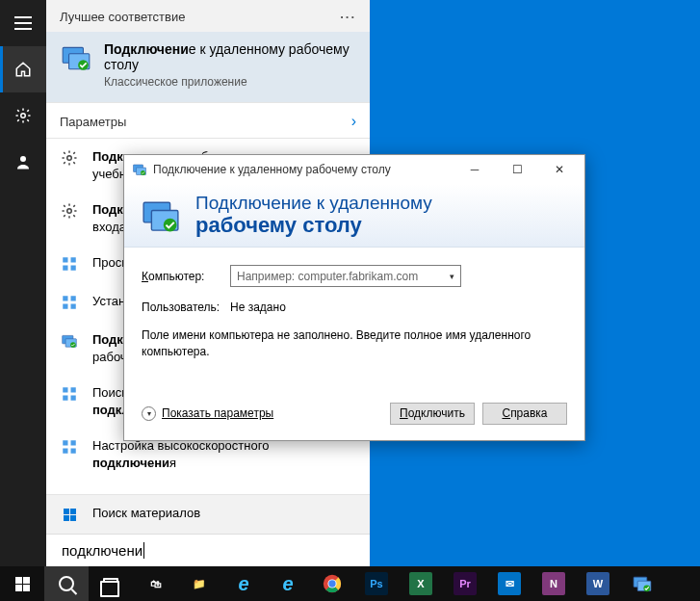 Image resolution: width=700 pixels, height=601 pixels. What do you see at coordinates (23, 23) in the screenshot?
I see `hamburger-menu` at bounding box center [23, 23].